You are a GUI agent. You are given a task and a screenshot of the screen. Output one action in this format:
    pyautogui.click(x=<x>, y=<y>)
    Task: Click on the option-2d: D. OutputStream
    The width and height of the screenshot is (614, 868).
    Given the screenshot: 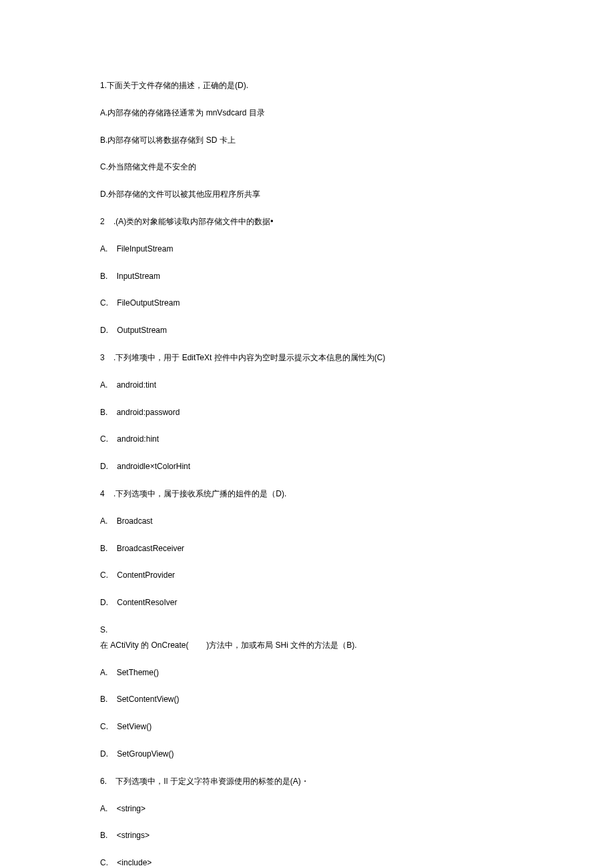 What is the action you would take?
    pyautogui.click(x=307, y=331)
    